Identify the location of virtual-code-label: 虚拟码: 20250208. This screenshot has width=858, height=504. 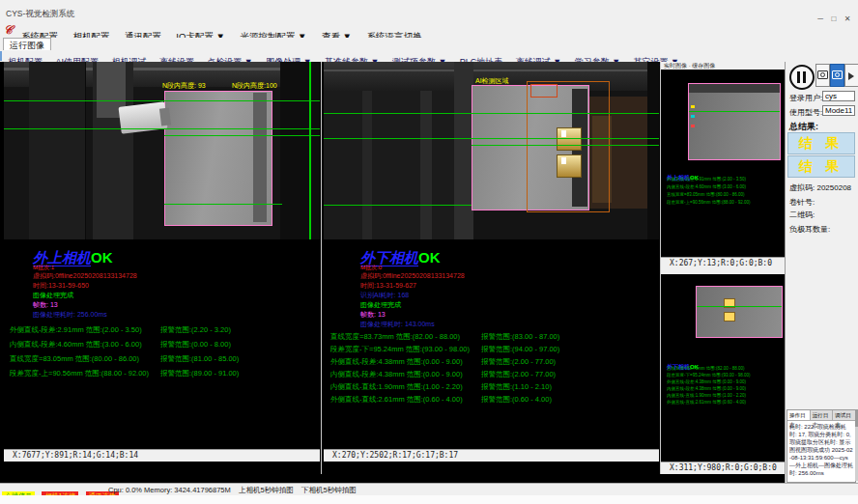
(820, 187).